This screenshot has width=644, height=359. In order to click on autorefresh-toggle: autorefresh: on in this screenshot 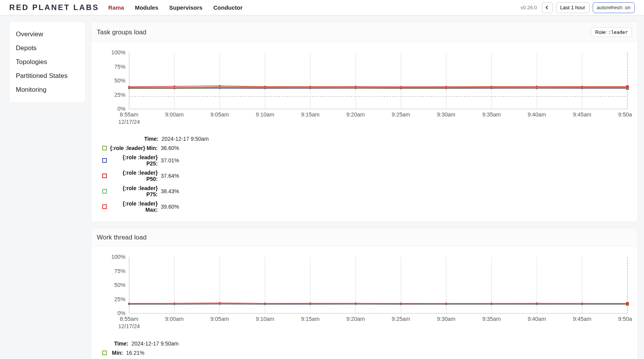, I will do `click(614, 8)`.